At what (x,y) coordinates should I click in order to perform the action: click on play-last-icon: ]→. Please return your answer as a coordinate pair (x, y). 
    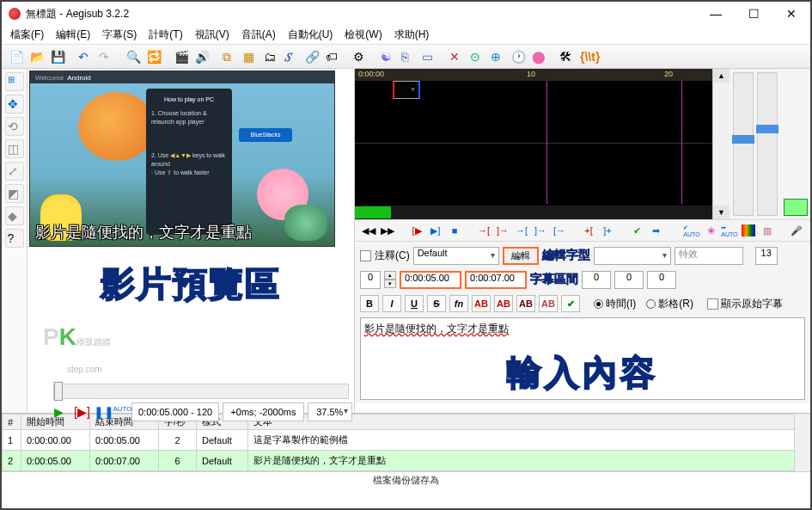
    Looking at the image, I should click on (540, 230).